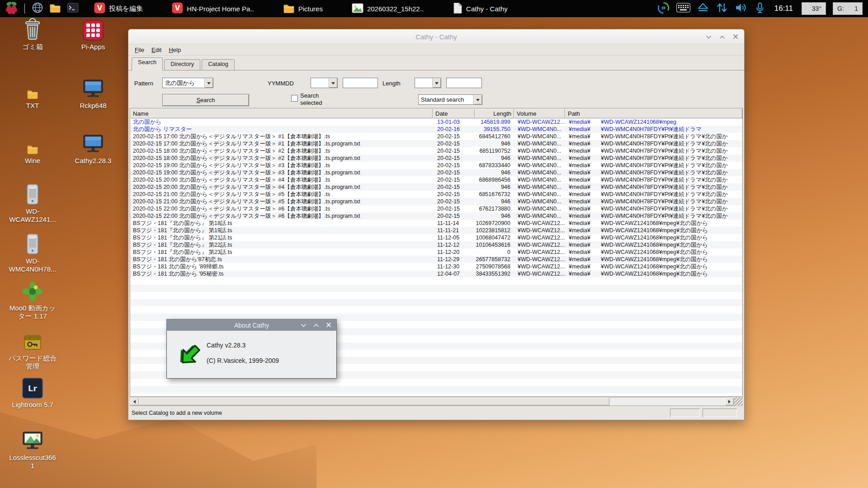 The height and width of the screenshot is (488, 868). I want to click on cell-date: 11-11-14, so click(454, 223).